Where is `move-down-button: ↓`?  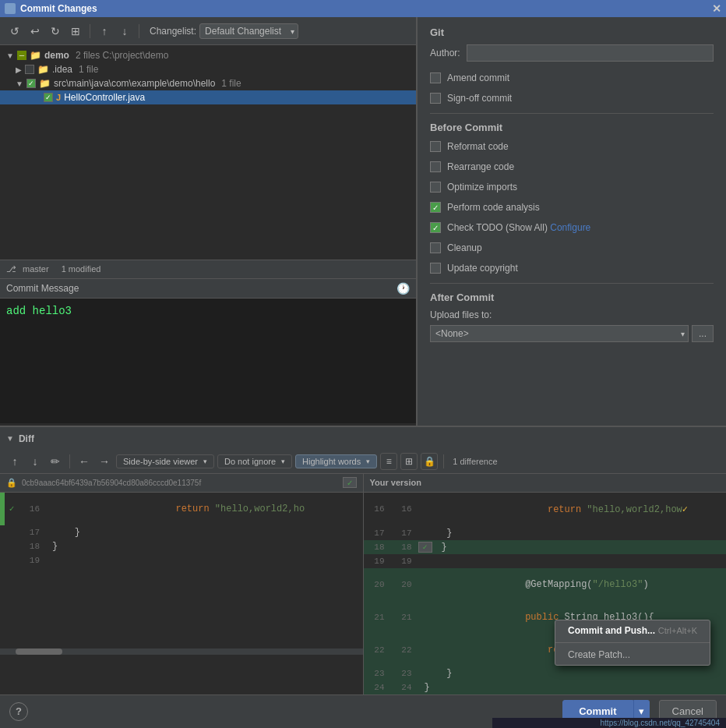
move-down-button: ↓ is located at coordinates (125, 31).